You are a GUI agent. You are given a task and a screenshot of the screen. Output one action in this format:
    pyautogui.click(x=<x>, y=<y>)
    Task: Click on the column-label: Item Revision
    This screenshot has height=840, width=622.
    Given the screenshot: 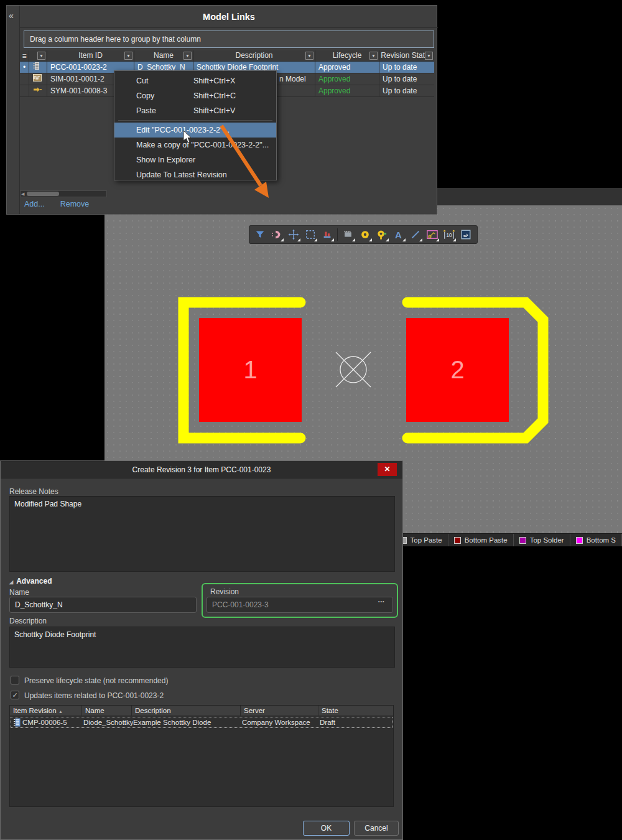 What is the action you would take?
    pyautogui.click(x=35, y=711)
    